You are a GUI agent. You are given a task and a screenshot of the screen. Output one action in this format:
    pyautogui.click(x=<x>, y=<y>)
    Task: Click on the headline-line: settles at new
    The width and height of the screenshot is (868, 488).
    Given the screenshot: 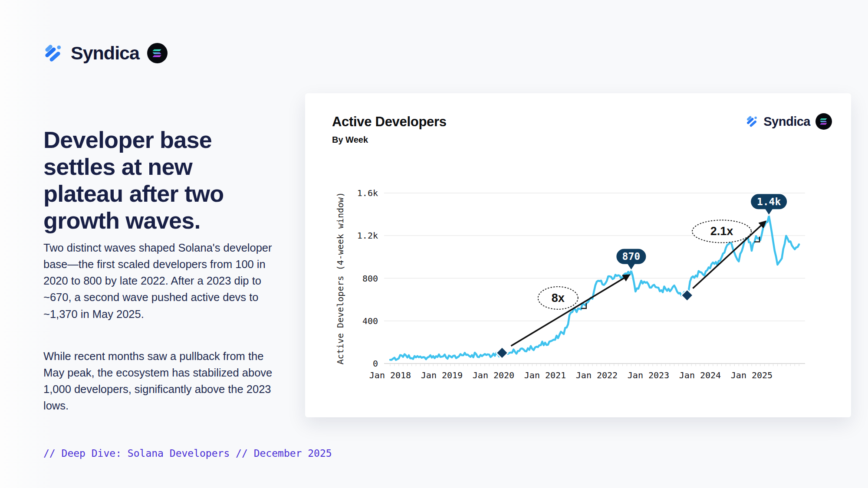 What is the action you would take?
    pyautogui.click(x=165, y=167)
    